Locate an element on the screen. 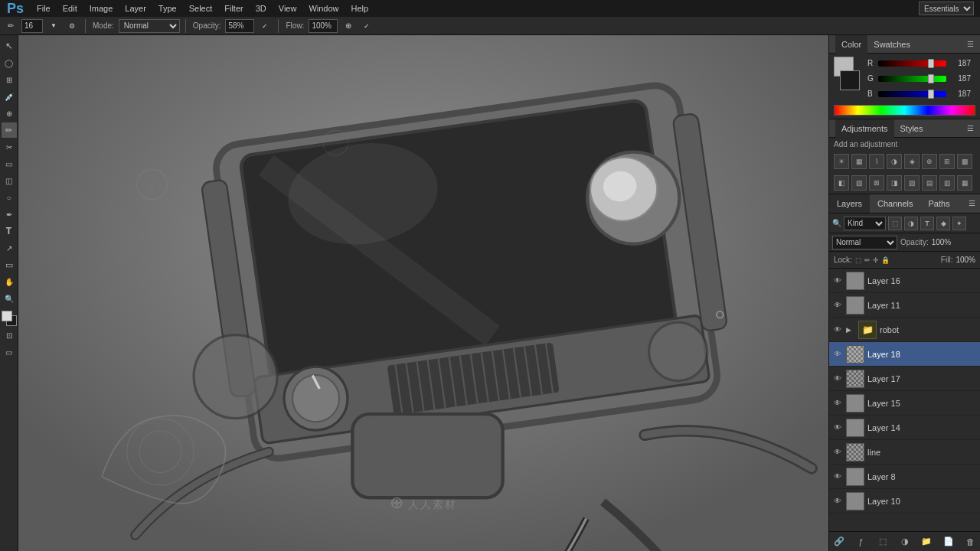 The image size is (980, 551). layer-item: 👁Layer 10 is located at coordinates (905, 501).